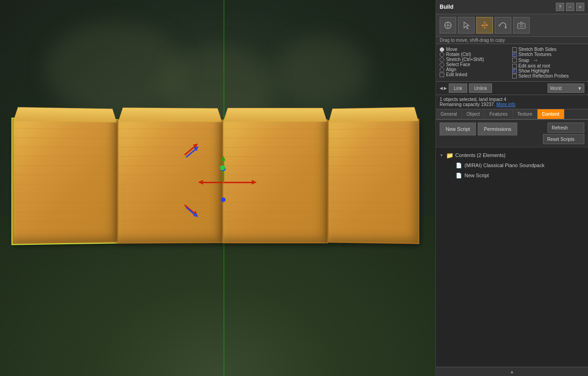 The image size is (588, 376). Describe the element at coordinates (450, 155) in the screenshot. I see `folder-icon: 📁` at that location.